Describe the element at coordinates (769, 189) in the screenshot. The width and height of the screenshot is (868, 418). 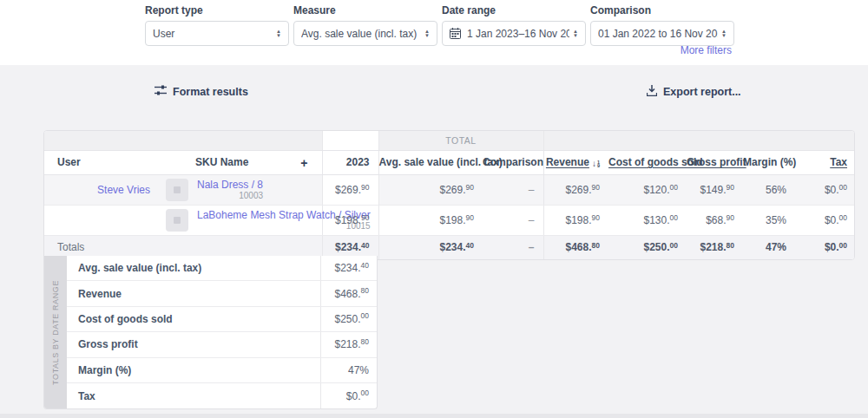
I see `cell-margin: 56%` at that location.